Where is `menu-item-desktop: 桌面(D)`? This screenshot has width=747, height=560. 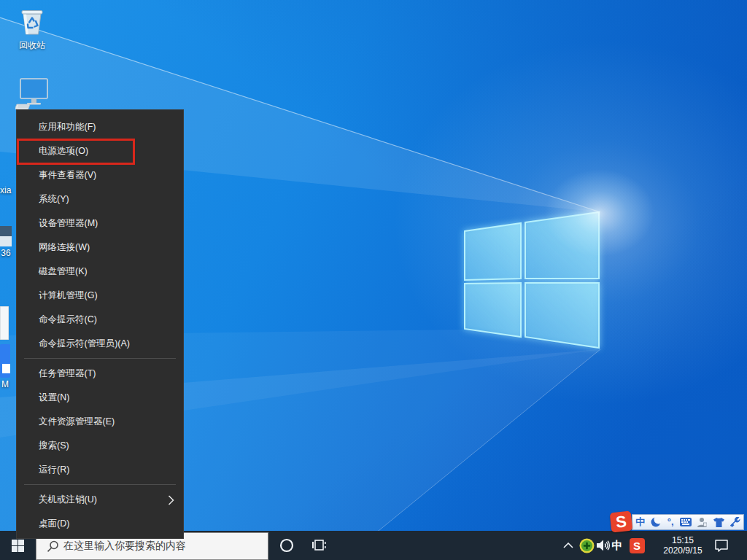 menu-item-desktop: 桌面(D) is located at coordinates (100, 524).